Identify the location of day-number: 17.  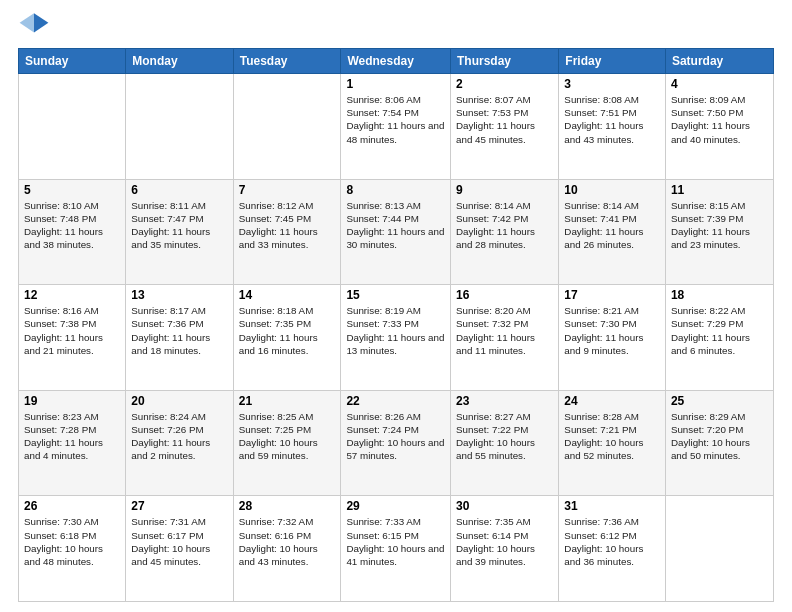
(612, 295).